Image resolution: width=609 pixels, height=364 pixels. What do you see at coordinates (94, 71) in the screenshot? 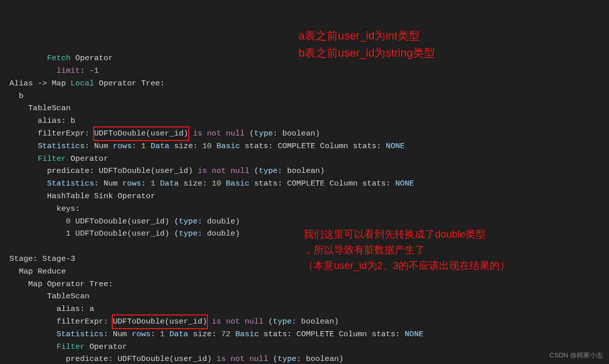
I see `value-limit: -1` at bounding box center [94, 71].